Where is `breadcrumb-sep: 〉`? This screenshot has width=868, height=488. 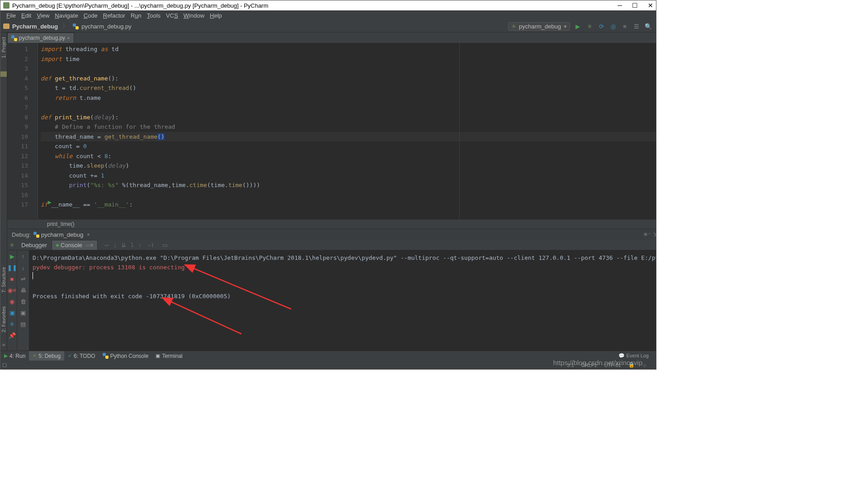 breadcrumb-sep: 〉 is located at coordinates (65, 26).